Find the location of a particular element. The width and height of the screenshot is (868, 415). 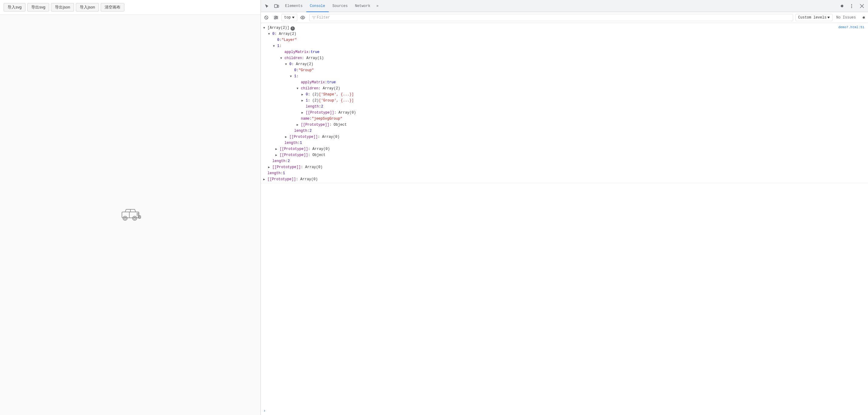

more-tabs-button: » is located at coordinates (377, 6).